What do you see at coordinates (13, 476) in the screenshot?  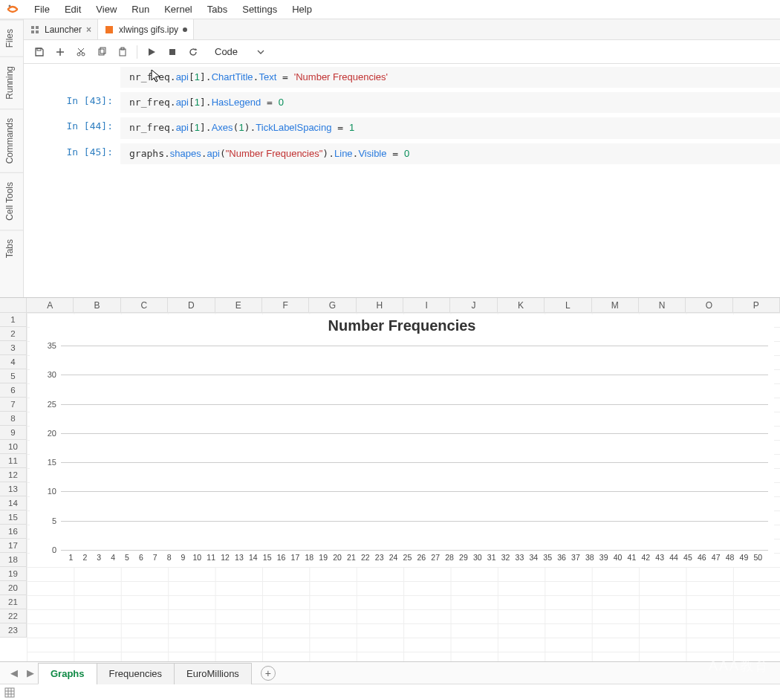 I see `row-header: 12` at bounding box center [13, 476].